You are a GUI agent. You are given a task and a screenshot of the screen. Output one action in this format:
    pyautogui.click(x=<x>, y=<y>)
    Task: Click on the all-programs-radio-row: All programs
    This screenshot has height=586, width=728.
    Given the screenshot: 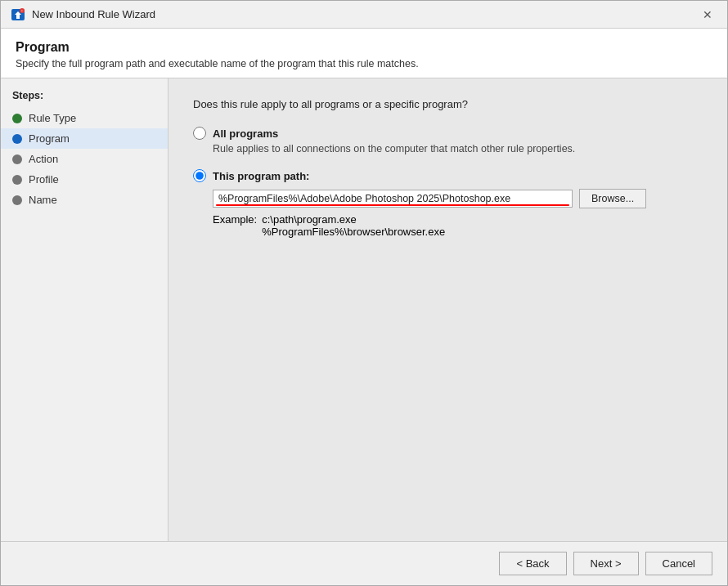 What is the action you would take?
    pyautogui.click(x=448, y=133)
    